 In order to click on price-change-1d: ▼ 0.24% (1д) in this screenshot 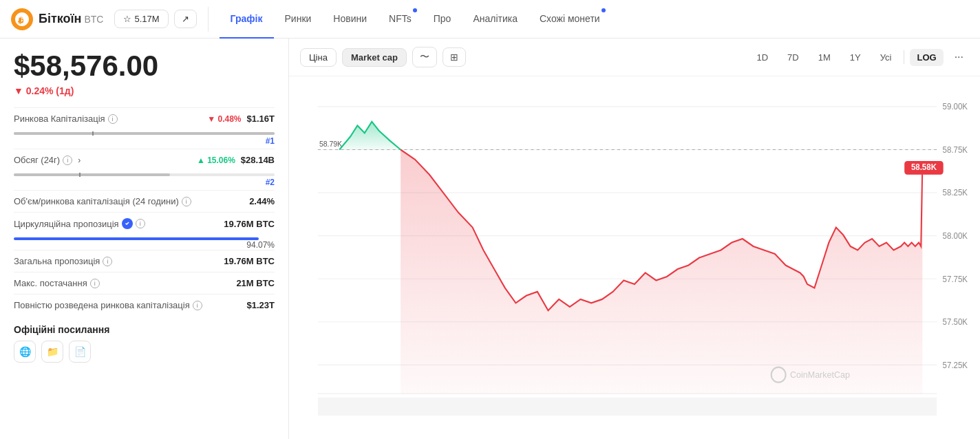, I will do `click(145, 91)`.